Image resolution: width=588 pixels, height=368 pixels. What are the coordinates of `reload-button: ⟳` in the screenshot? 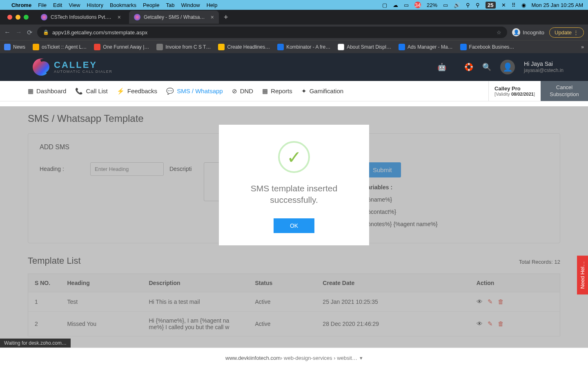 It's located at (29, 33).